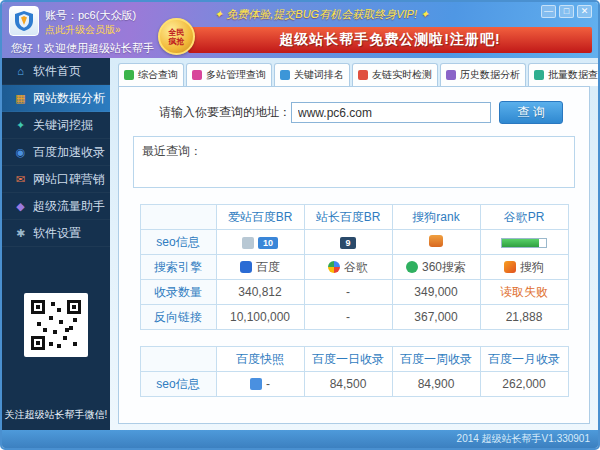 The width and height of the screenshot is (600, 450). I want to click on tab-comprehensive-query: 综合查询, so click(151, 74).